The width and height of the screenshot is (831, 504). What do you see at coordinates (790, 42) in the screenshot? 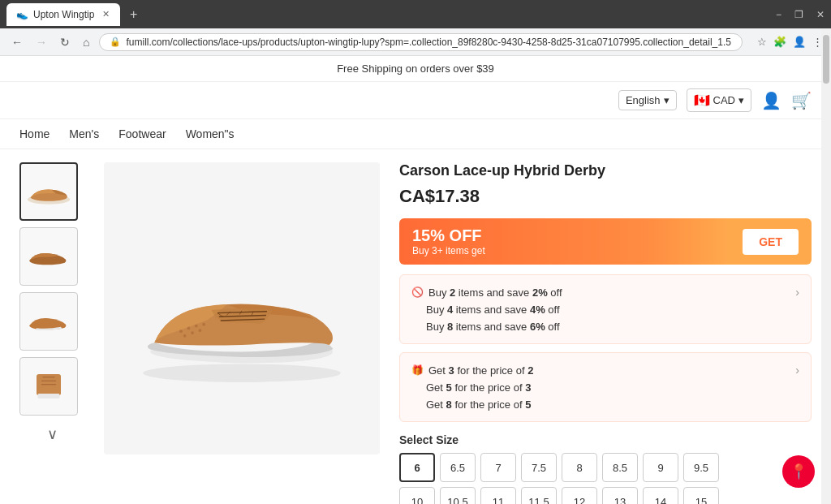
I see `url-actions: ☆ 🧩 👤 ⋮` at bounding box center [790, 42].